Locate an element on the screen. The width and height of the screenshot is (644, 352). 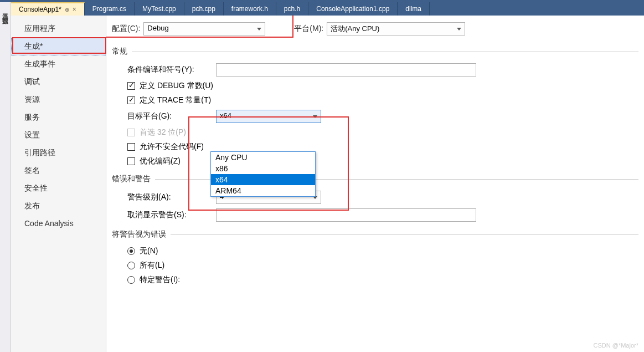
suppress-warn-input is located at coordinates (346, 215).